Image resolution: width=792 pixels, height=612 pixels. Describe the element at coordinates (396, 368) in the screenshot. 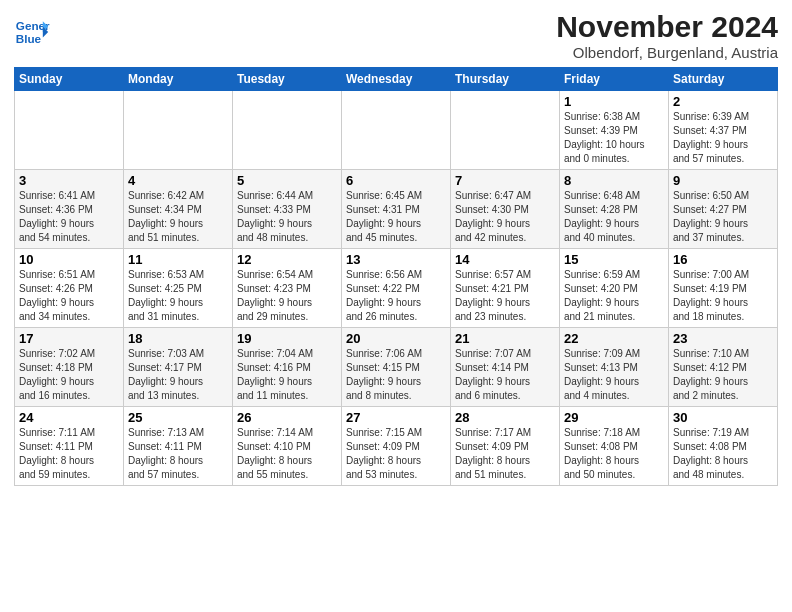

I see `calendar-cell: 20Sunrise: 7:06 AMSunset: 4:15 PMDayligh…` at that location.